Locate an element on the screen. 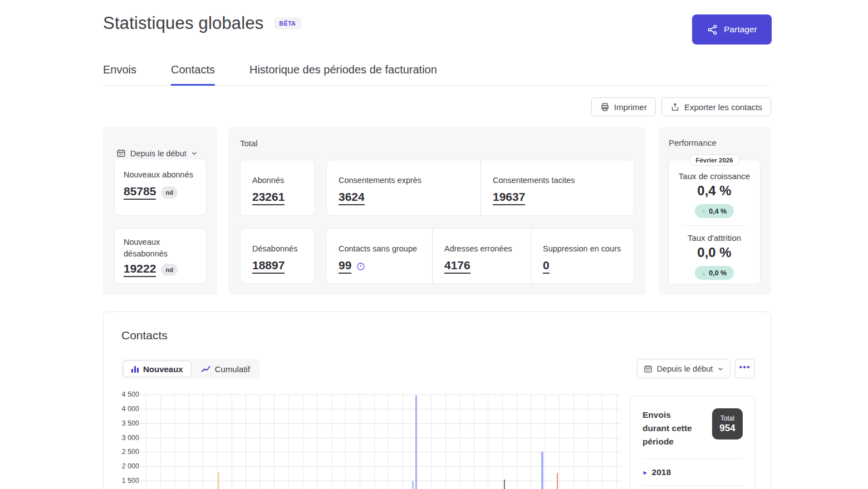  tab-envois: Envois is located at coordinates (120, 72).